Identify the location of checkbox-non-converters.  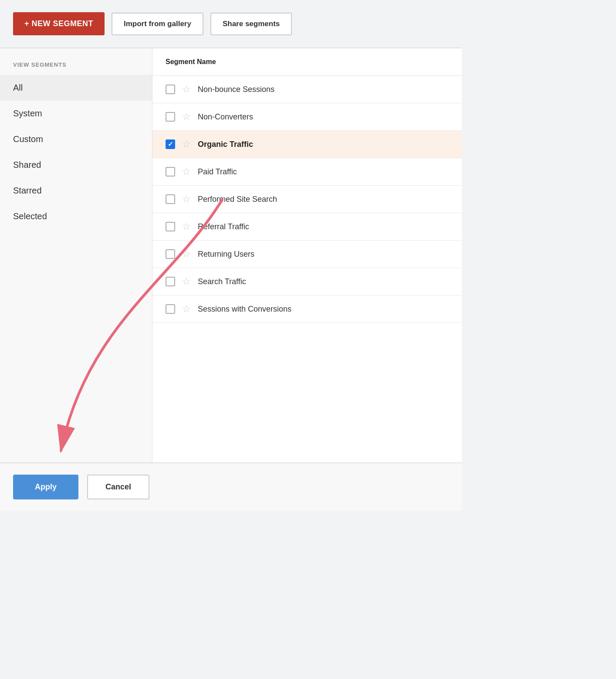
(170, 117).